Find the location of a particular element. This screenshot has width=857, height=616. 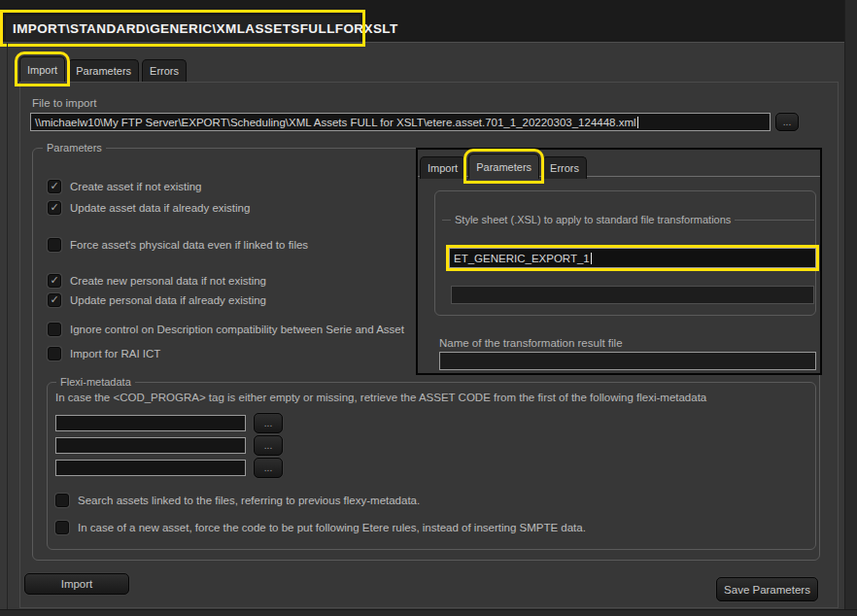

result-file-label: Name of the transformation result file is located at coordinates (531, 343).